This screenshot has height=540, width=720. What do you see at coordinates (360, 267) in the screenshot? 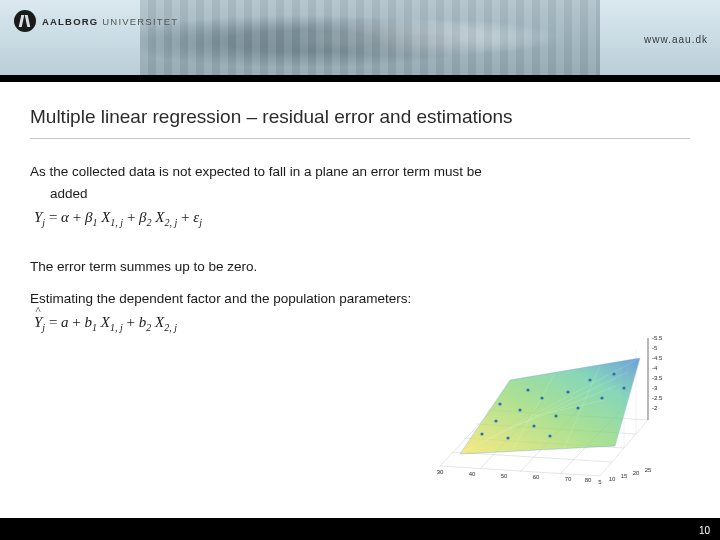
I see `paragraph-2: The error term summes up to be zero.` at bounding box center [360, 267].